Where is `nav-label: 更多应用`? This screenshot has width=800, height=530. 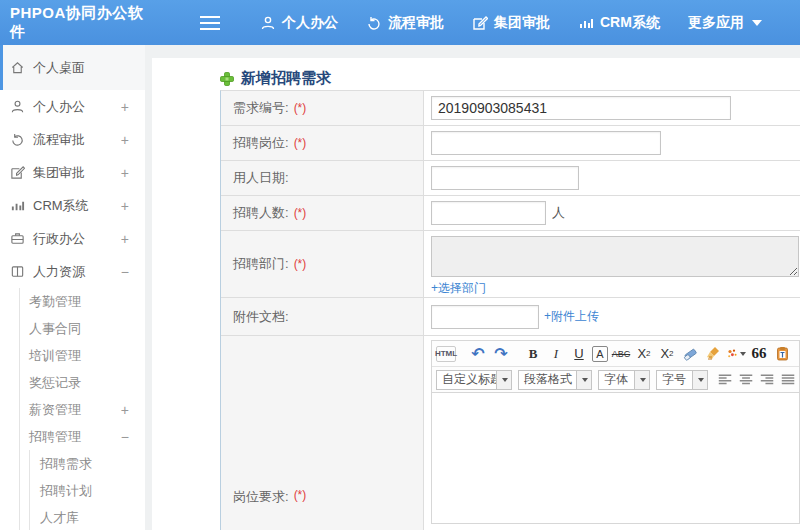
nav-label: 更多应用 is located at coordinates (716, 23).